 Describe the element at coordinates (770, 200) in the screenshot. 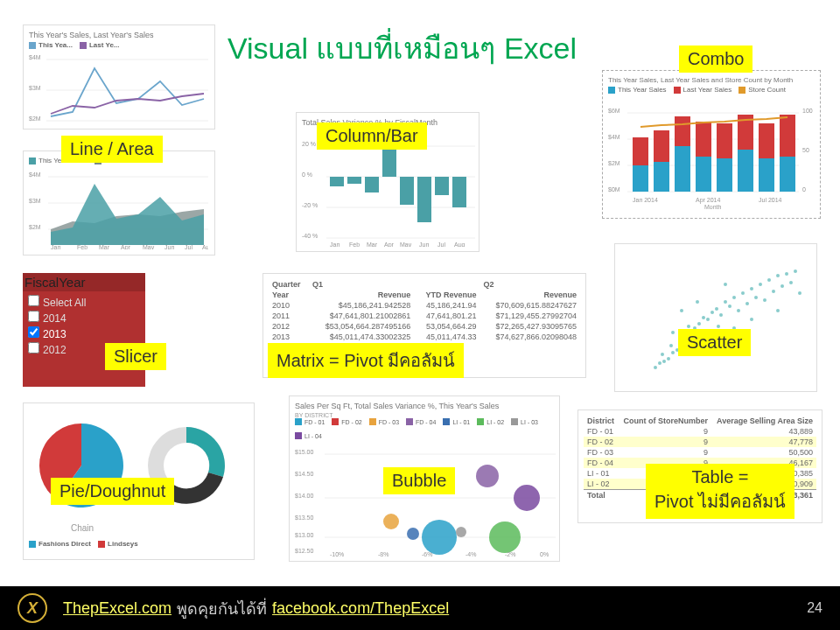

I see `svg-text: Jul 2014` at that location.